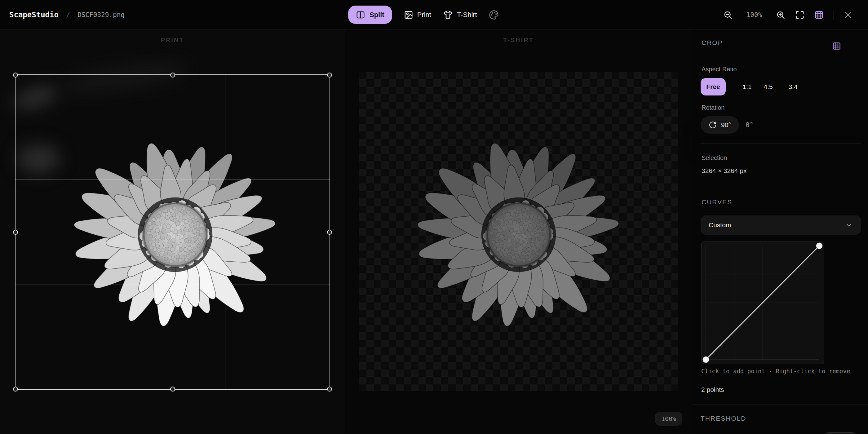 The height and width of the screenshot is (434, 868). Describe the element at coordinates (712, 43) in the screenshot. I see `crop-section-title: CROP` at that location.